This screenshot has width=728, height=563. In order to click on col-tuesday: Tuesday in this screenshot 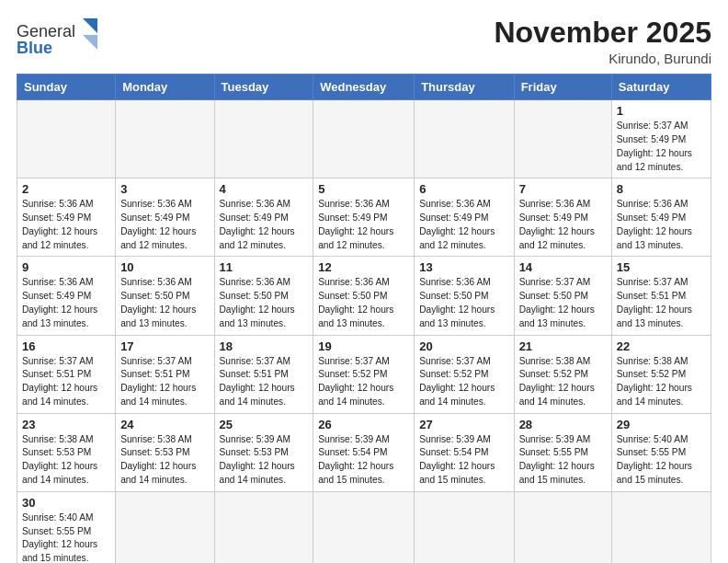, I will do `click(264, 87)`.